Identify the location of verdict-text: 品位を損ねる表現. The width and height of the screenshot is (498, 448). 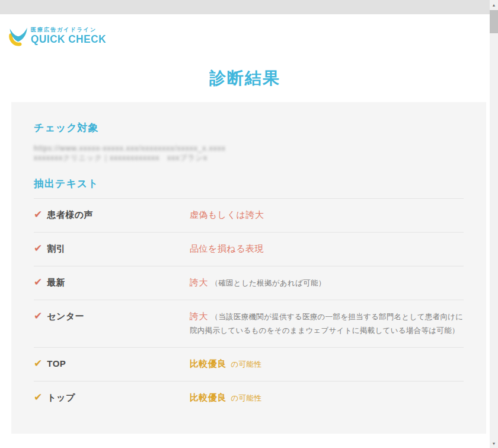
(226, 248).